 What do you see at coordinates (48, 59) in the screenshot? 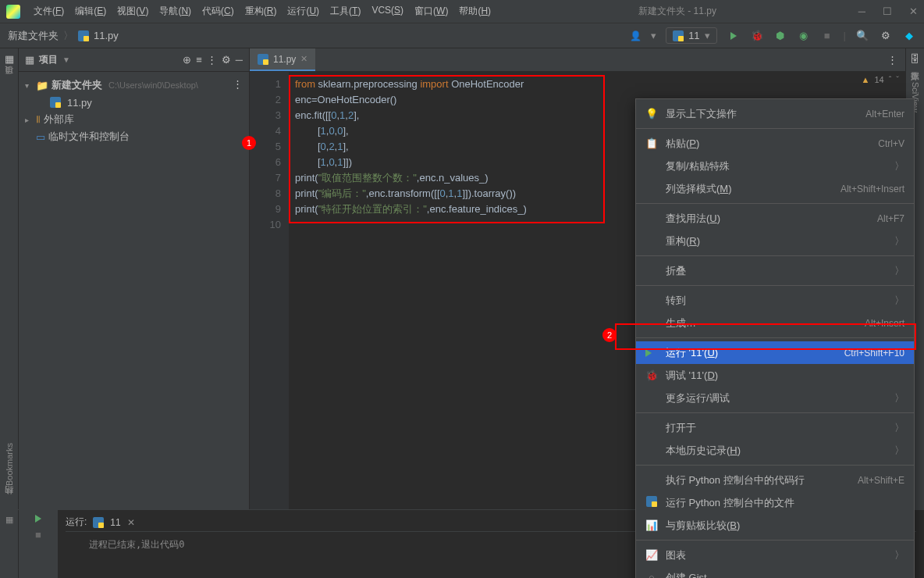
I see `panel-title: 项目` at bounding box center [48, 59].